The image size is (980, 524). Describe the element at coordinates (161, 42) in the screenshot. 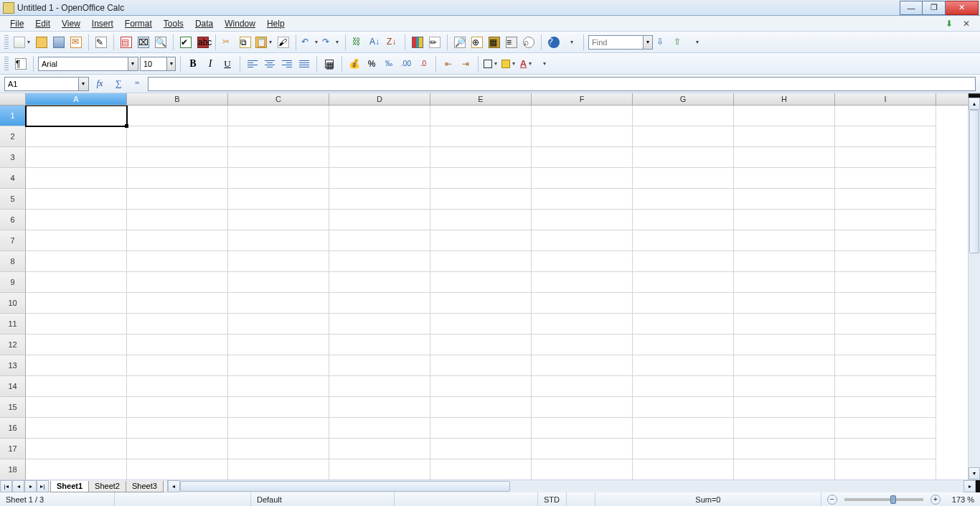

I see `print-preview-button: 🔍` at that location.